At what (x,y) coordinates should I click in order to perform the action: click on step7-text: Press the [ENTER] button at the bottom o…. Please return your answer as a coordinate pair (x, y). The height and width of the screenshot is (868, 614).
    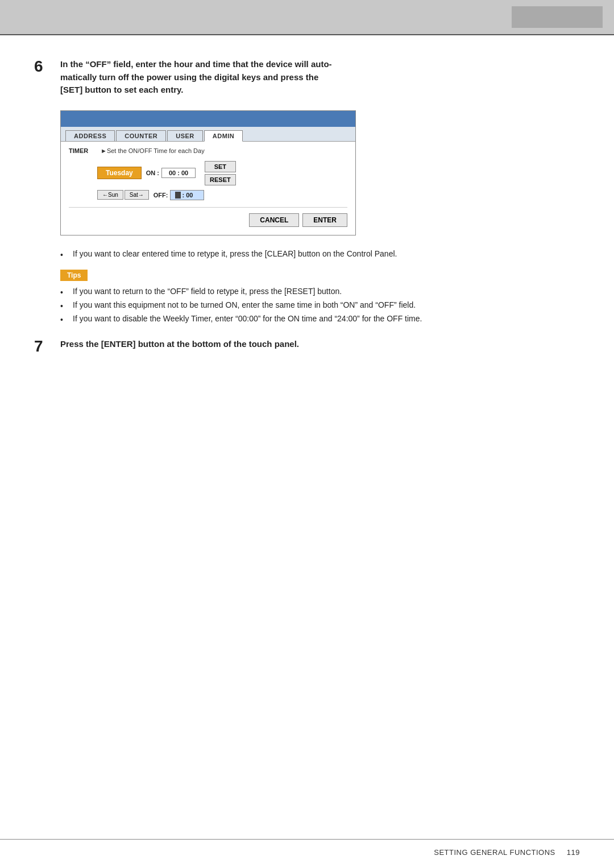
    Looking at the image, I should click on (180, 345).